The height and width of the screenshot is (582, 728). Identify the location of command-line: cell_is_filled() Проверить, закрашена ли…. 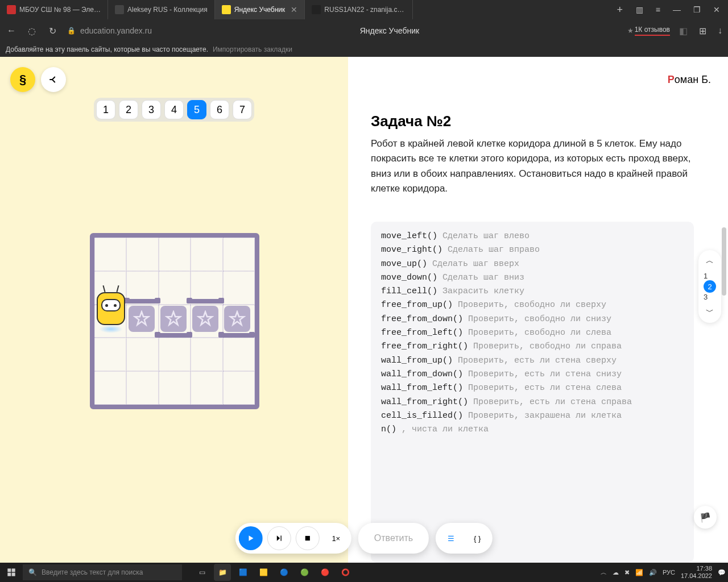
(532, 416).